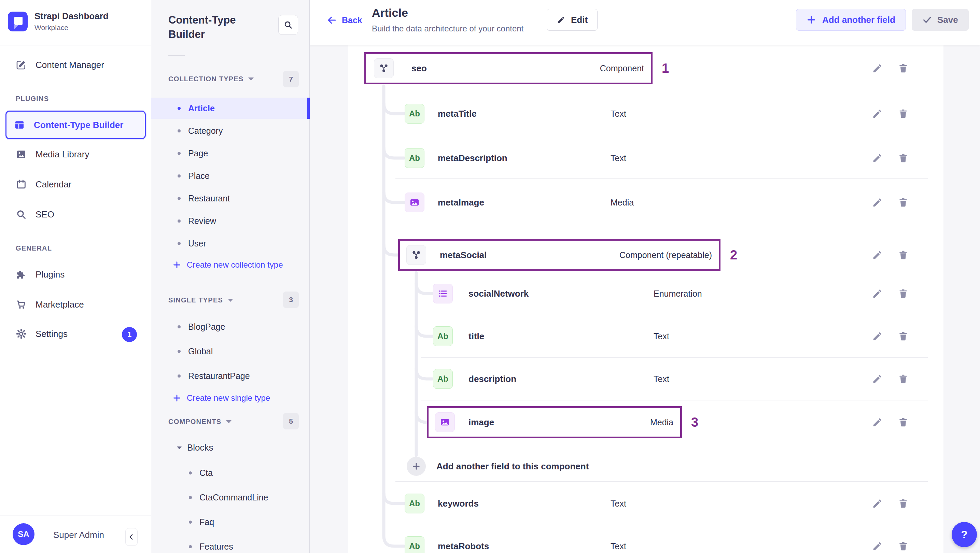 This screenshot has height=553, width=980. I want to click on add-component-field-label: Add another field to this component, so click(512, 466).